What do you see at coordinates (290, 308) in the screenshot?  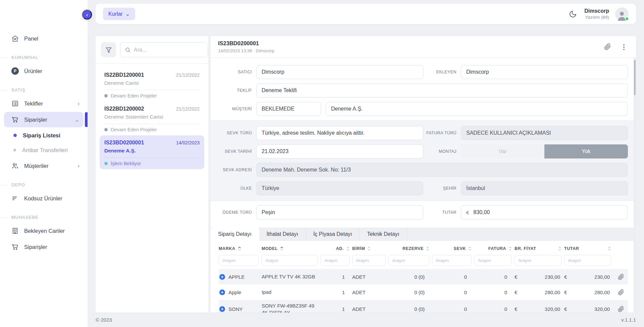 I see `cell-model: SONY FW-49BZ35F 49 4K DISPLAY` at bounding box center [290, 308].